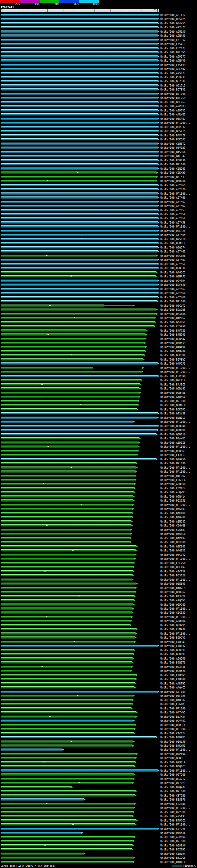 Image resolution: width=197 pixels, height=868 pixels. I want to click on subject-label: UniRef100_Q4C3V2, so click(173, 555).